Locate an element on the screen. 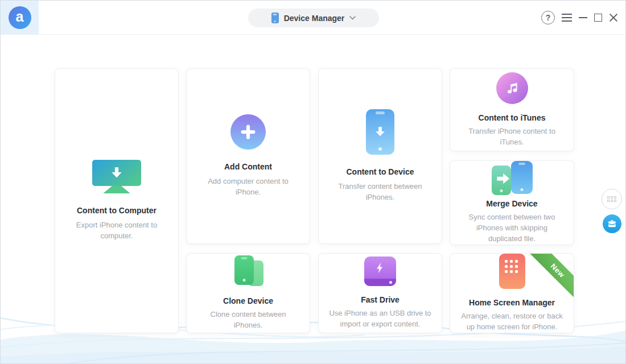 Image resolution: width=626 pixels, height=364 pixels. apps-drawer-button is located at coordinates (612, 199).